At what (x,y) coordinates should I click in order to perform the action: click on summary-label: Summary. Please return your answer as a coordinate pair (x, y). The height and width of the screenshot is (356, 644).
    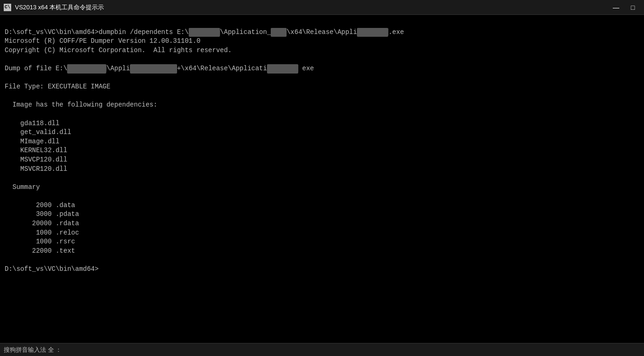
    Looking at the image, I should click on (22, 187).